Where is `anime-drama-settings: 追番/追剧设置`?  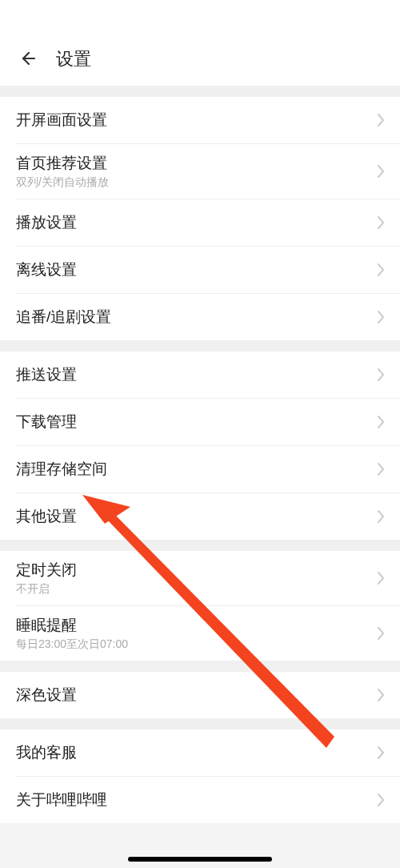
anime-drama-settings: 追番/追剧设置 is located at coordinates (200, 317).